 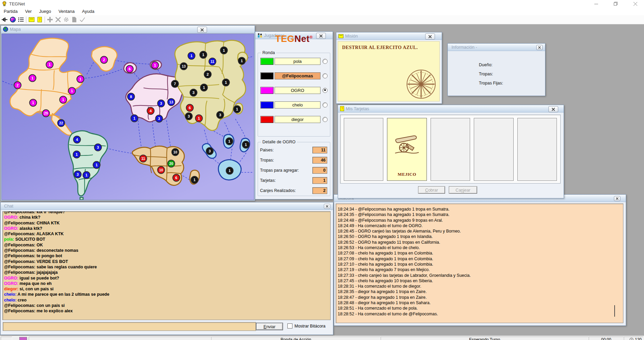 I want to click on chat-text: china ktk?, so click(x=30, y=217).